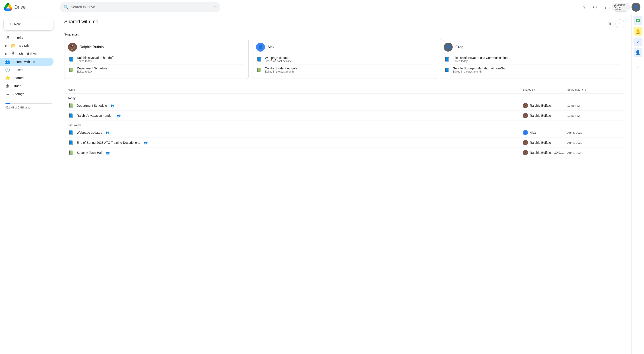 This screenshot has width=644, height=354. Describe the element at coordinates (24, 62) in the screenshot. I see `sidebar-item-label-shared-with-me: Shared with me` at that location.